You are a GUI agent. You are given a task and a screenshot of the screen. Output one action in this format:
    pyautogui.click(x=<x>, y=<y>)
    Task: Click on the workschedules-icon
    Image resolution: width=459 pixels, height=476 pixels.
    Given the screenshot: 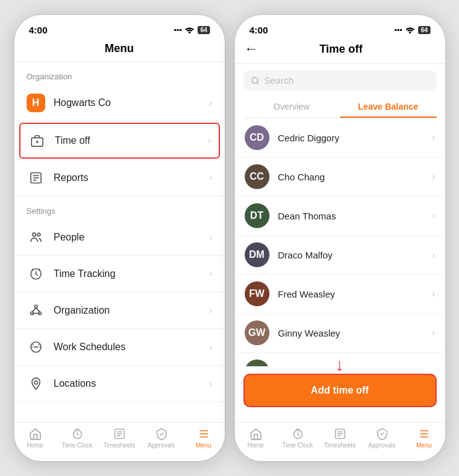 What is the action you would take?
    pyautogui.click(x=36, y=347)
    